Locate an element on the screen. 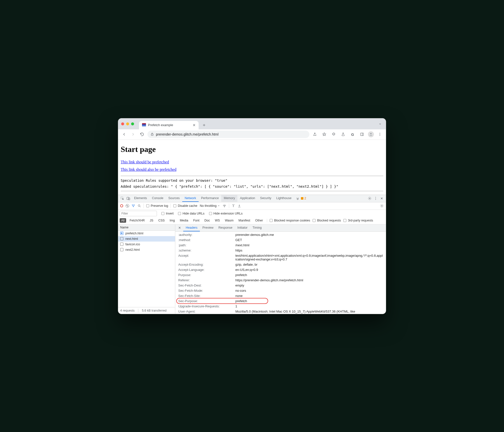  preserve-log-checkbox: Preserve log is located at coordinates (157, 206).